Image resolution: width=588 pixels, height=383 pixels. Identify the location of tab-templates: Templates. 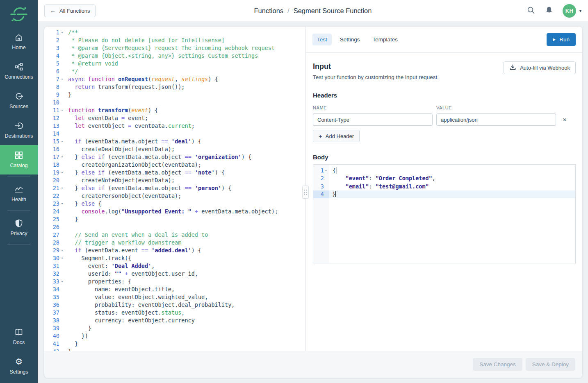
(385, 39).